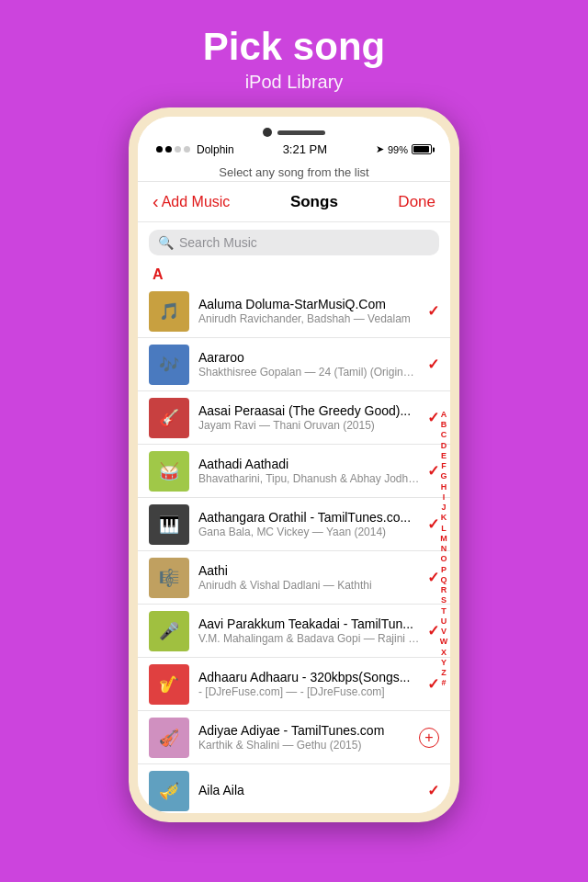 The image size is (588, 882). What do you see at coordinates (445, 435) in the screenshot?
I see `alpha-letter-c: C` at bounding box center [445, 435].